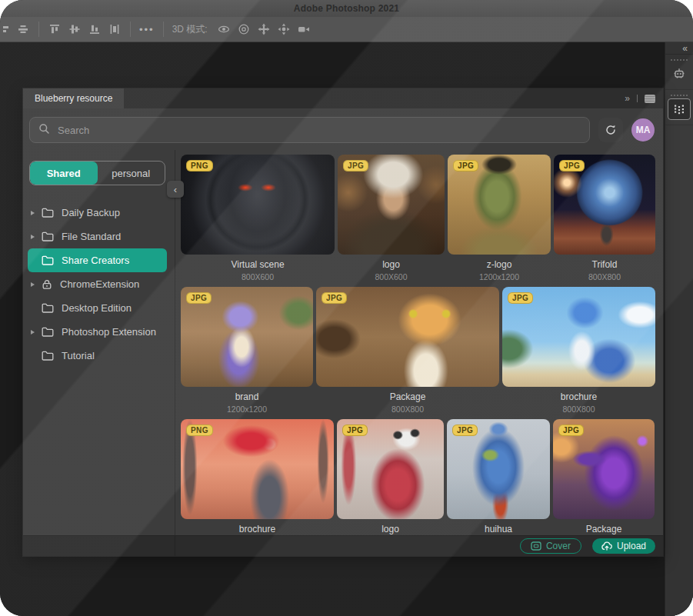  I want to click on lock-icon, so click(47, 285).